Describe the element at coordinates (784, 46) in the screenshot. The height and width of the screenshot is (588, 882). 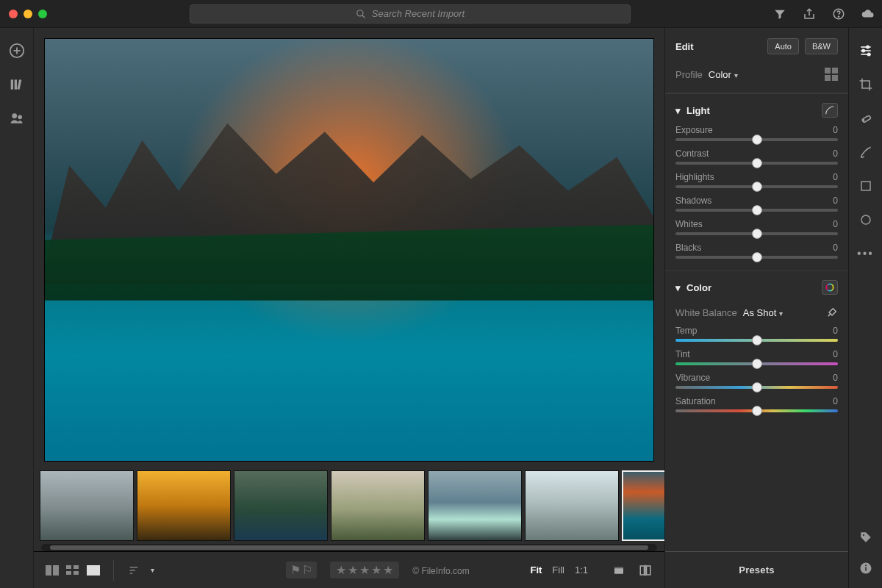
I see `auto-button: Auto` at that location.